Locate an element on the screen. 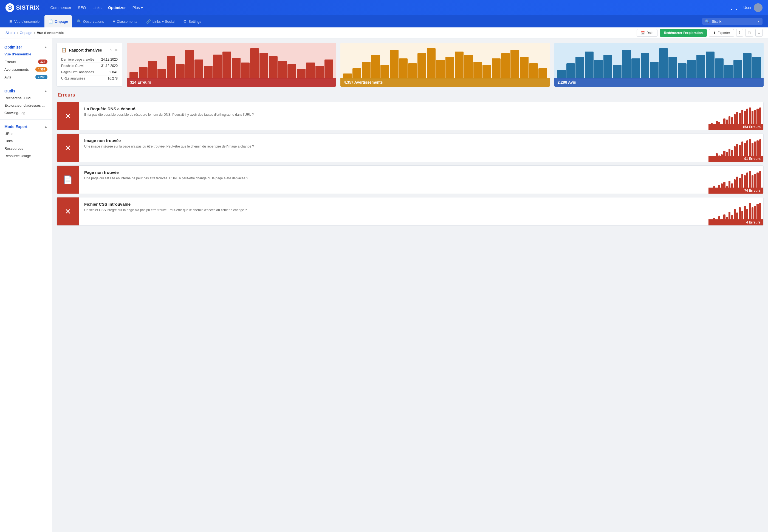 The image size is (768, 532). sidebar-avis-label: Avis is located at coordinates (8, 77).